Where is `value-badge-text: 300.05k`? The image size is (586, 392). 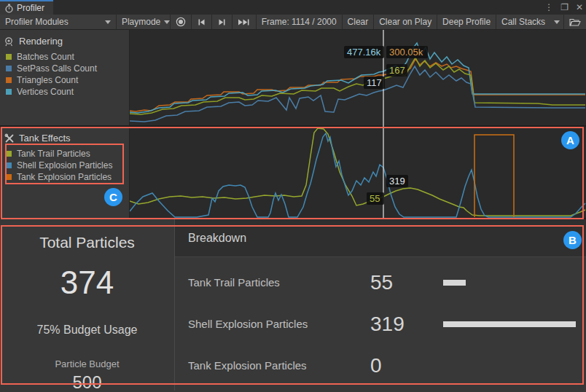 value-badge-text: 300.05k is located at coordinates (407, 52).